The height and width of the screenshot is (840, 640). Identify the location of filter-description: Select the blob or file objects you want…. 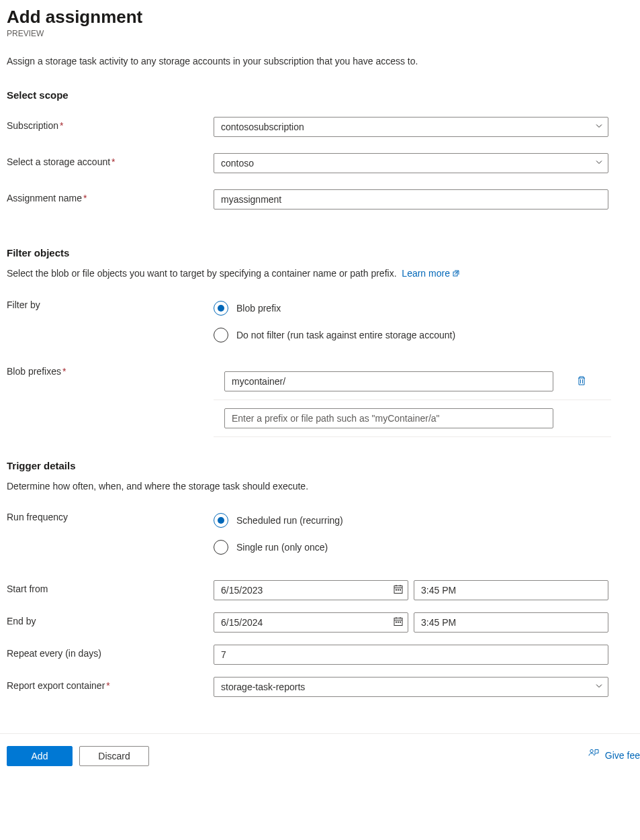
(320, 274).